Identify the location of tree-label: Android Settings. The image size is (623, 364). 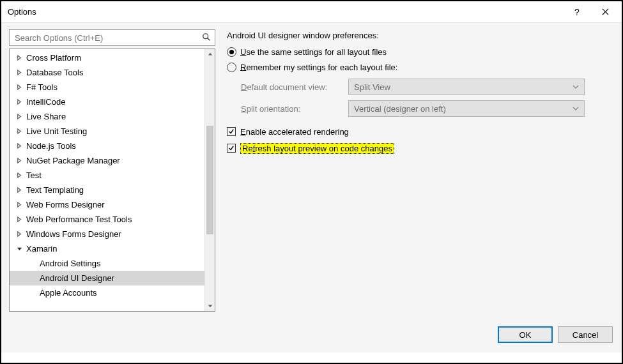
(70, 263).